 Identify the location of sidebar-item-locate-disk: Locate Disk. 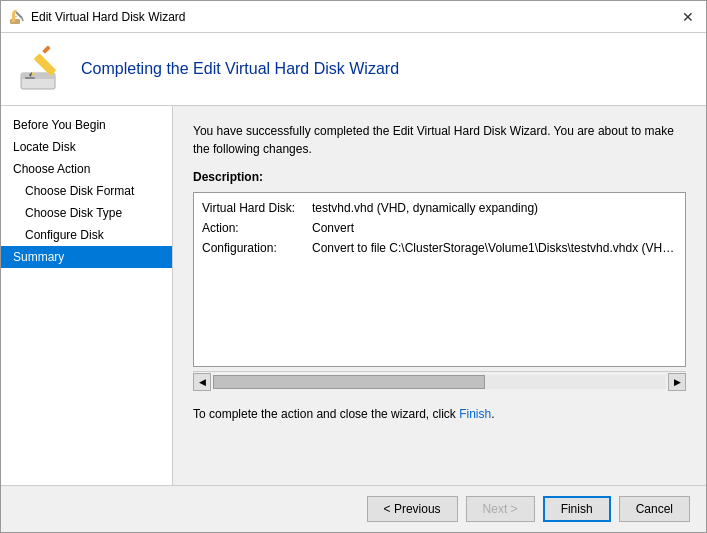
(86, 147).